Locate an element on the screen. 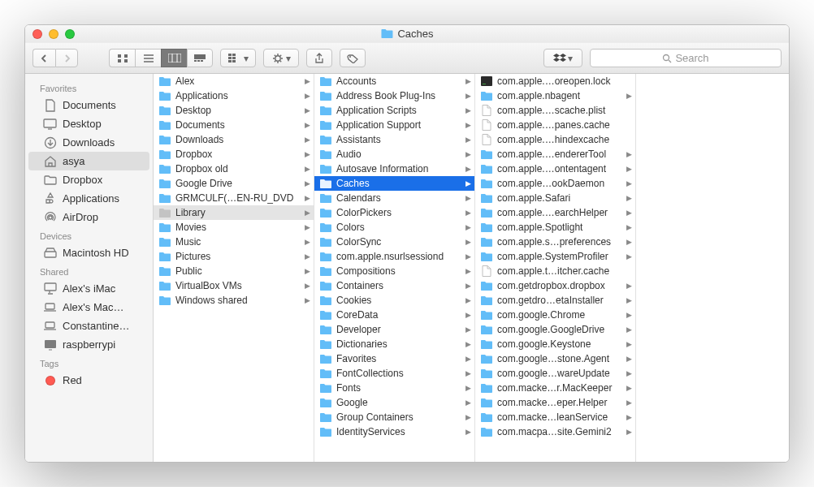  file-row: com.apple.…hindexcache is located at coordinates (556, 140).